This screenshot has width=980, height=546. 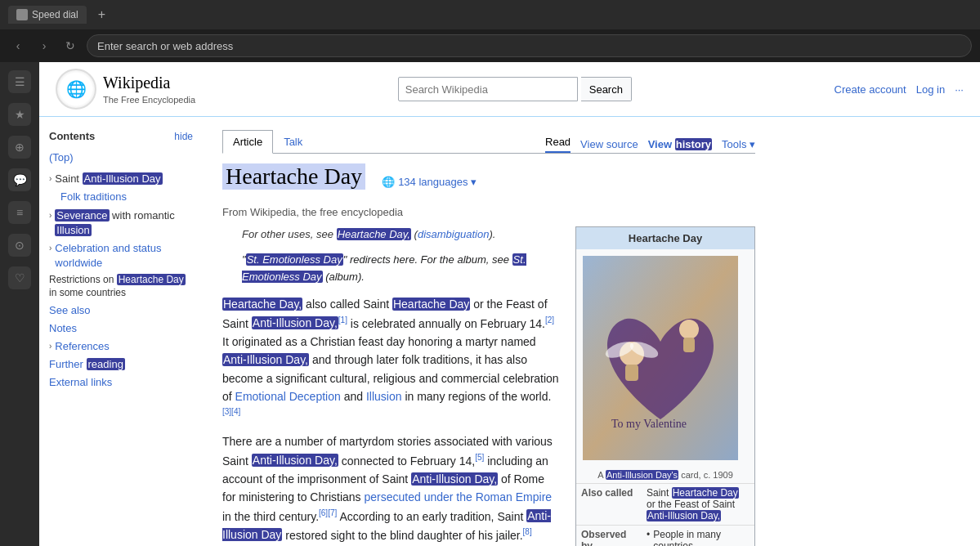 I want to click on toc-arrow-severance: ›, so click(x=51, y=216).